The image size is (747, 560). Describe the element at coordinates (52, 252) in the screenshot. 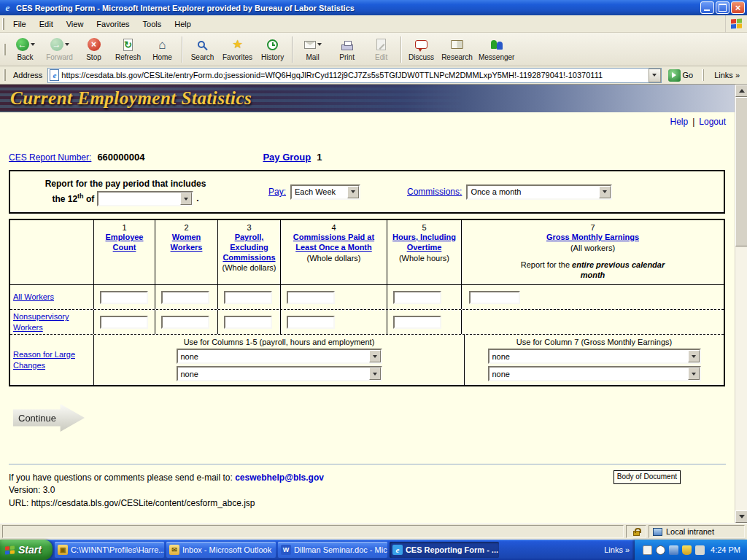

I see `header-spacer-cell` at that location.